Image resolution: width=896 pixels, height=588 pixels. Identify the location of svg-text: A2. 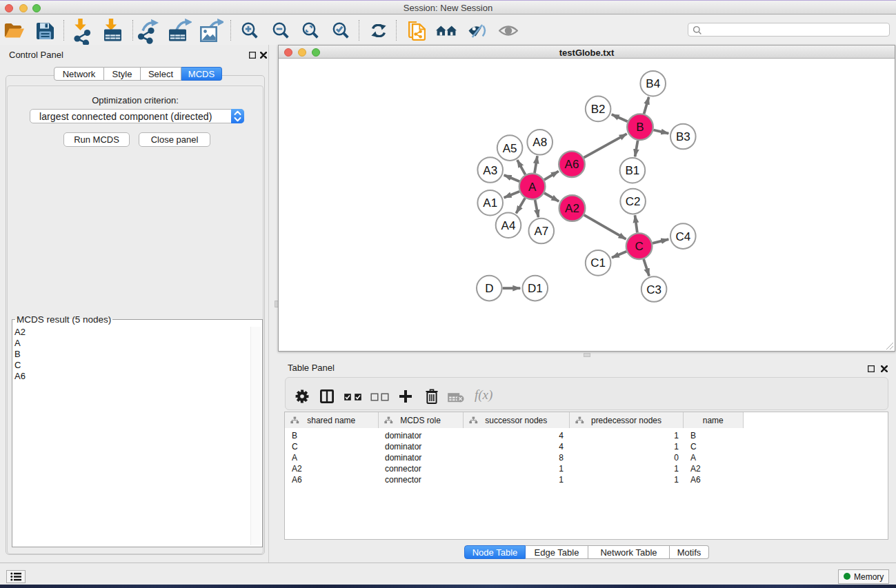
(573, 208).